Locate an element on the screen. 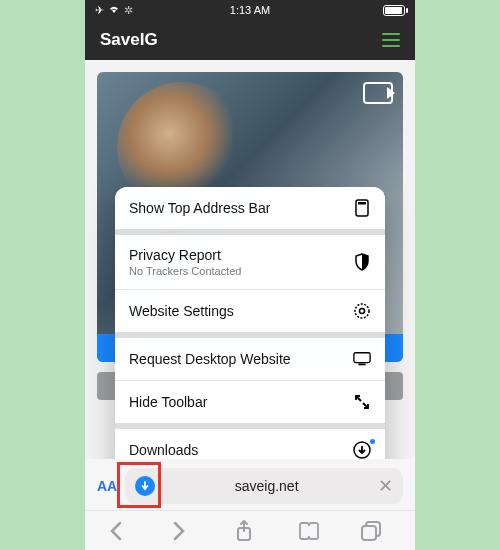  menu-label: Privacy Report is located at coordinates (186, 255).